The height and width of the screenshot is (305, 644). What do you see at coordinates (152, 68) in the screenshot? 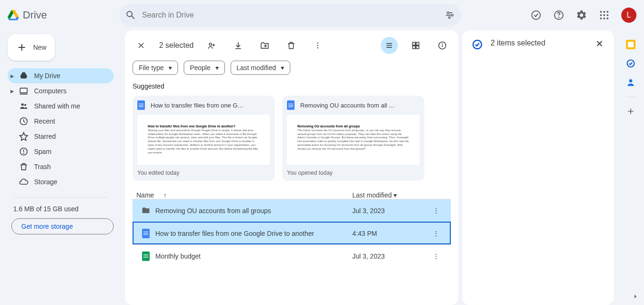
I see `chip-label: File type` at bounding box center [152, 68].